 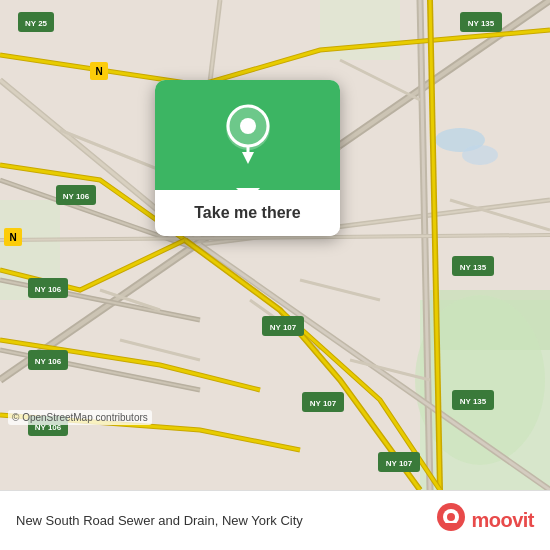 What do you see at coordinates (502, 520) in the screenshot?
I see `moovit-brand-name: moovit` at bounding box center [502, 520].